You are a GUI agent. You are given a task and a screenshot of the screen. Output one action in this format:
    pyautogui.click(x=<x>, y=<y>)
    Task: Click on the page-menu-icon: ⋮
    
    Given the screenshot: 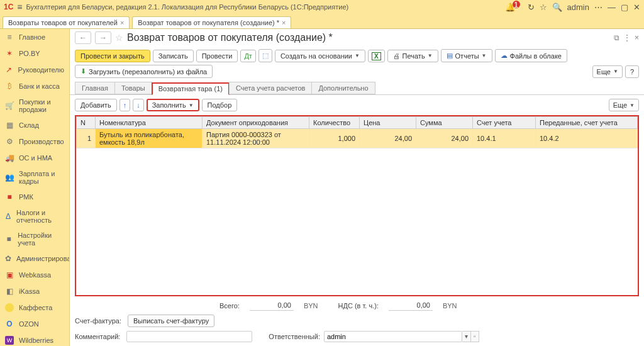 What is the action you would take?
    pyautogui.click(x=627, y=38)
    